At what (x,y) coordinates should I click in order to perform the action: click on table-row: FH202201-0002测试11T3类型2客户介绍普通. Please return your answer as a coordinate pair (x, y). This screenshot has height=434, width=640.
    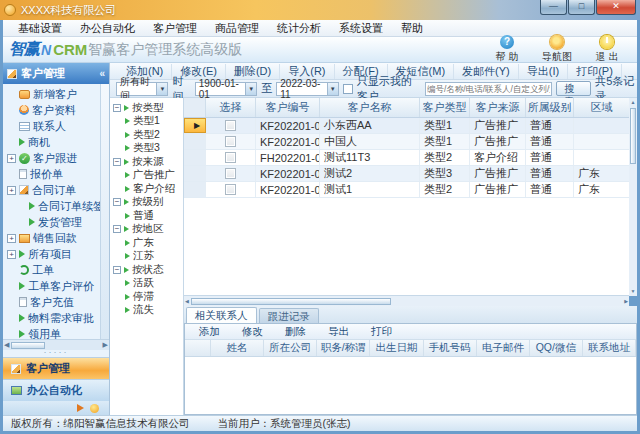
    Looking at the image, I should click on (406, 158).